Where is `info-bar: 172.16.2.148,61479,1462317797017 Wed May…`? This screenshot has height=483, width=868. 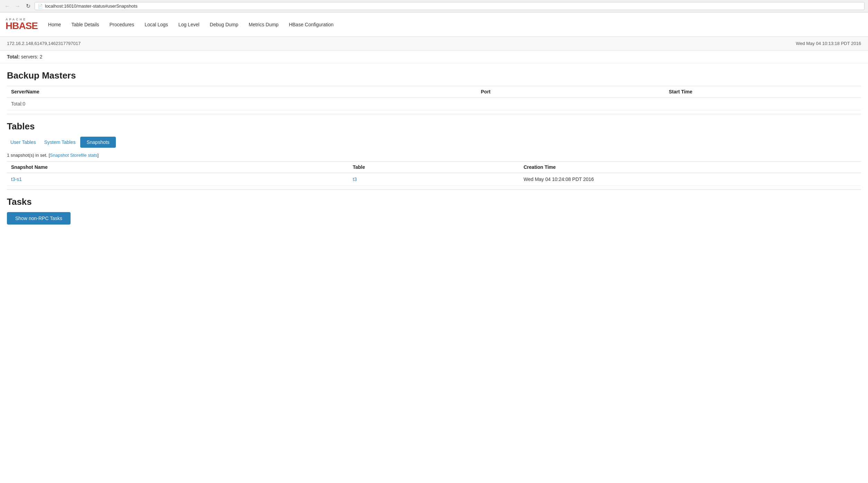
info-bar: 172.16.2.148,61479,1462317797017 Wed May… is located at coordinates (434, 44).